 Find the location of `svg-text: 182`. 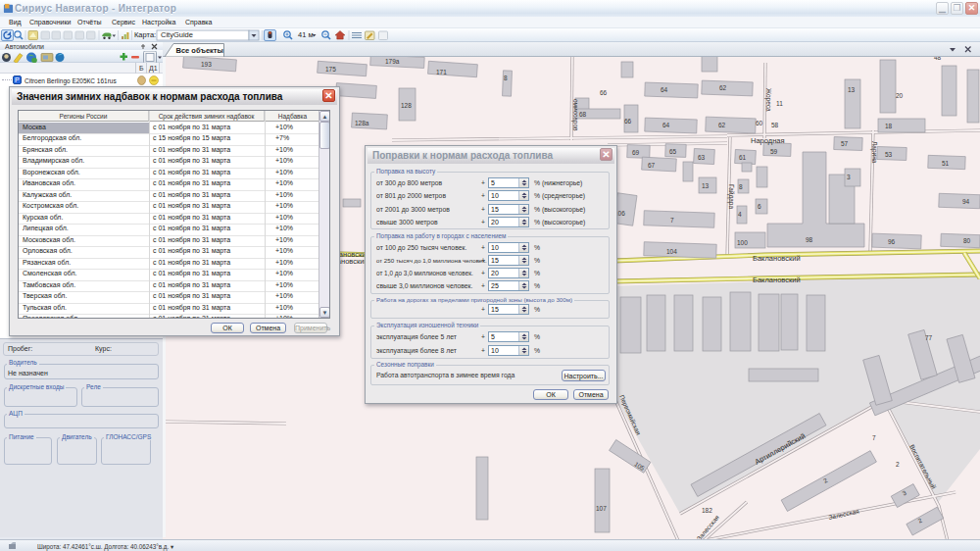

svg-text: 182 is located at coordinates (708, 510).